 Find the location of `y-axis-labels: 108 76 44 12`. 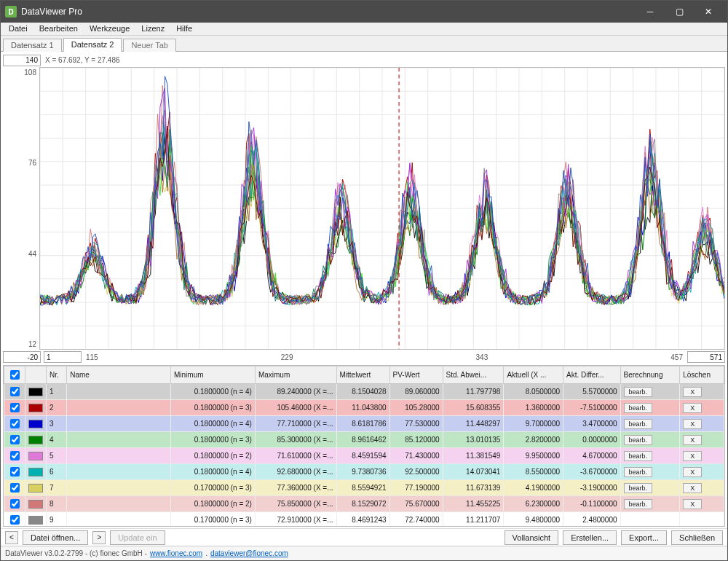

y-axis-labels: 108 76 44 12 is located at coordinates (21, 208).